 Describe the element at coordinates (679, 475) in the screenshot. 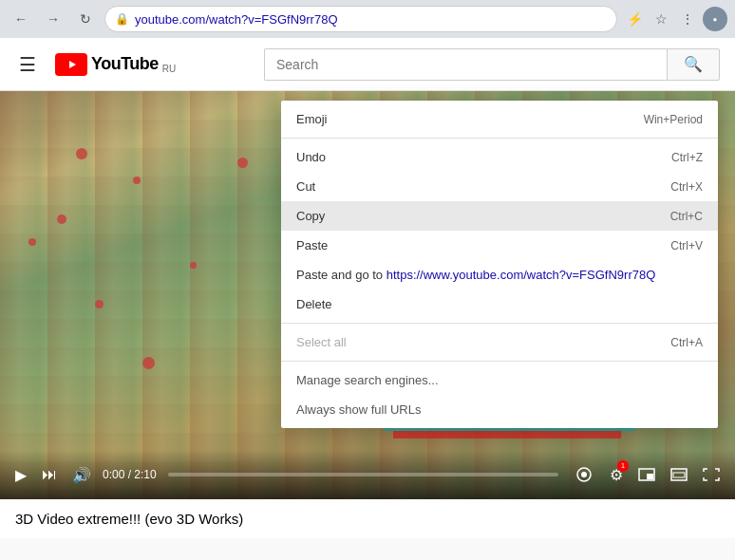

I see `theater-button` at that location.